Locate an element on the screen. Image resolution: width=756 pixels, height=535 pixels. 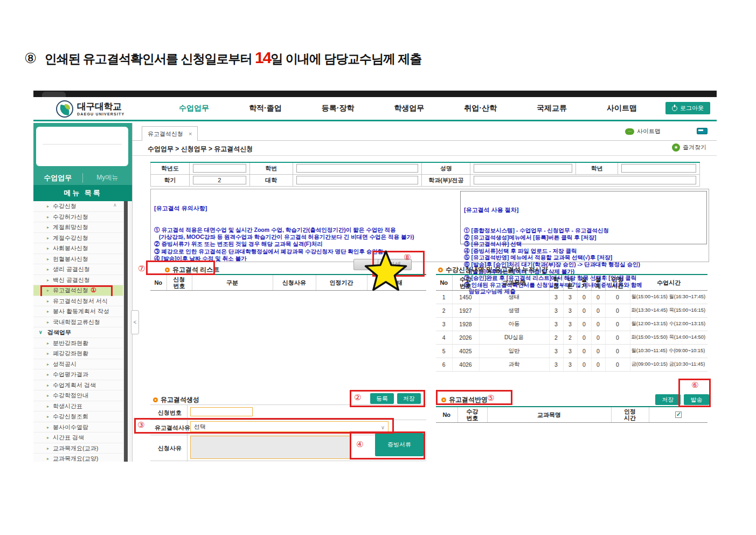
sidebar-item-6: ▸생리 공결신청 is located at coordinates (78, 270).